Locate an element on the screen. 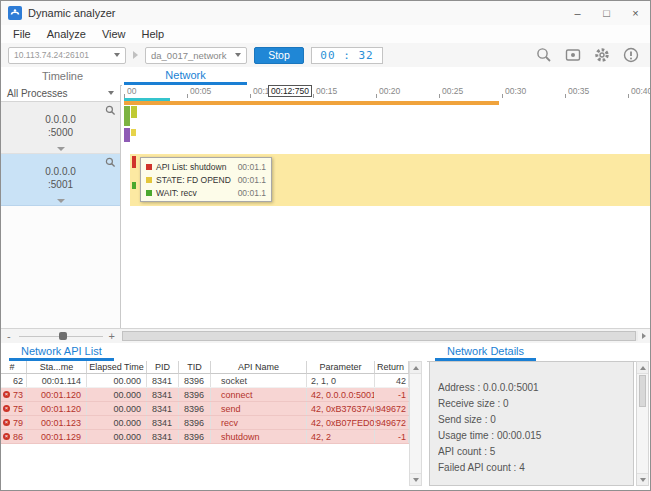  trace-timer: 00 : 32 is located at coordinates (347, 56).